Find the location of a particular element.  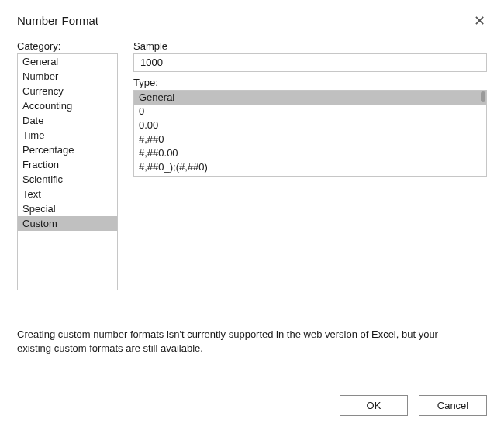

category-item-general: General is located at coordinates (67, 62).